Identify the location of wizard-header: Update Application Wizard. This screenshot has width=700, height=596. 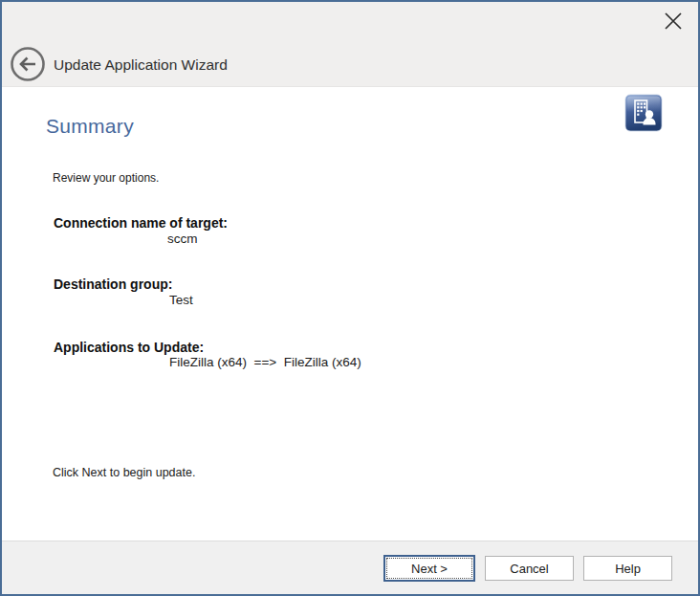
(350, 44).